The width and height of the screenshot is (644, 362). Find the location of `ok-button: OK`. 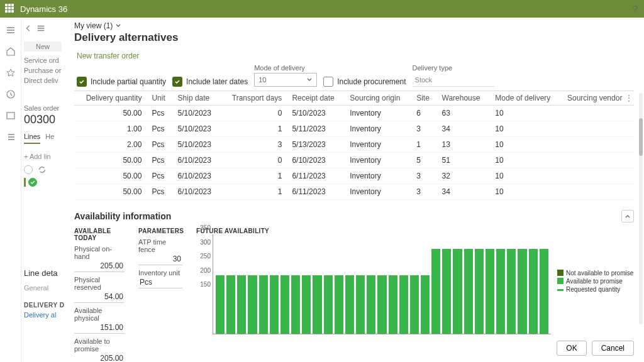

ok-button: OK is located at coordinates (571, 348).